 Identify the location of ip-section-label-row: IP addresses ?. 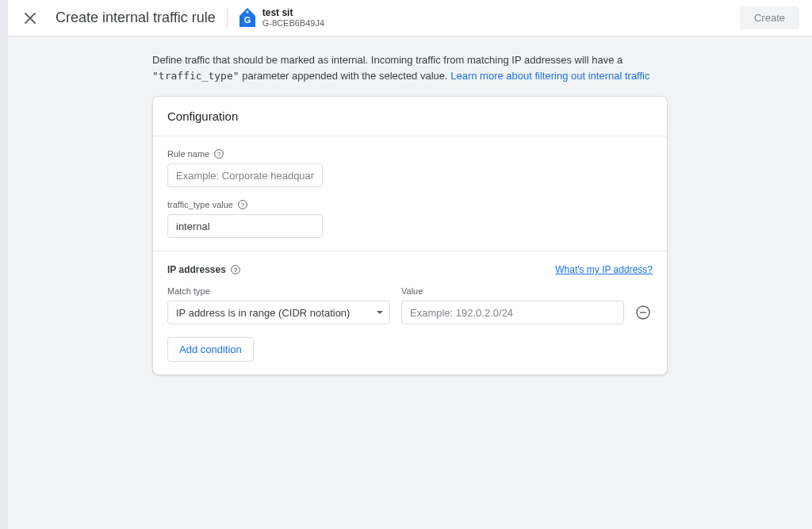
(204, 270).